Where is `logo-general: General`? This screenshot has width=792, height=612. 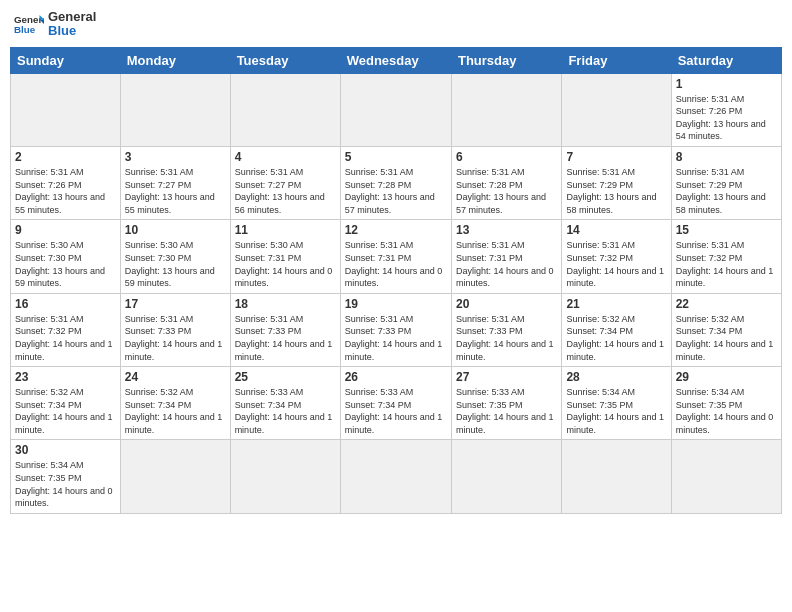
logo-general: General is located at coordinates (72, 17).